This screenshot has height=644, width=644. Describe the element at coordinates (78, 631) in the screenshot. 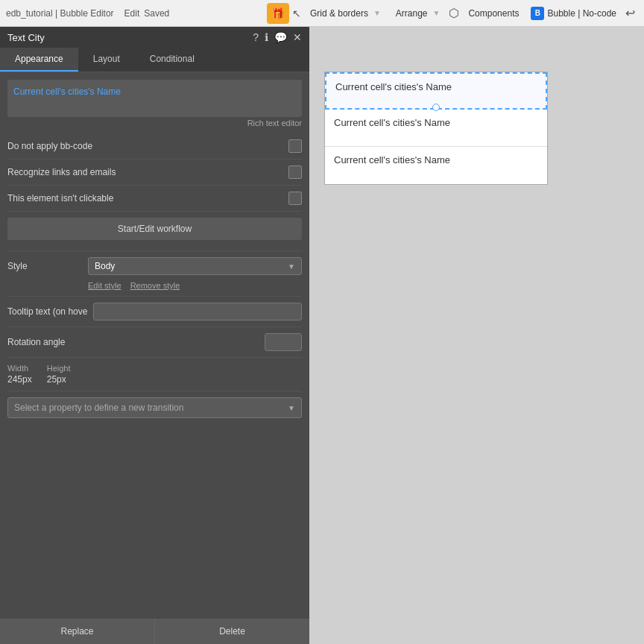

I see `replace-button: Replace` at that location.